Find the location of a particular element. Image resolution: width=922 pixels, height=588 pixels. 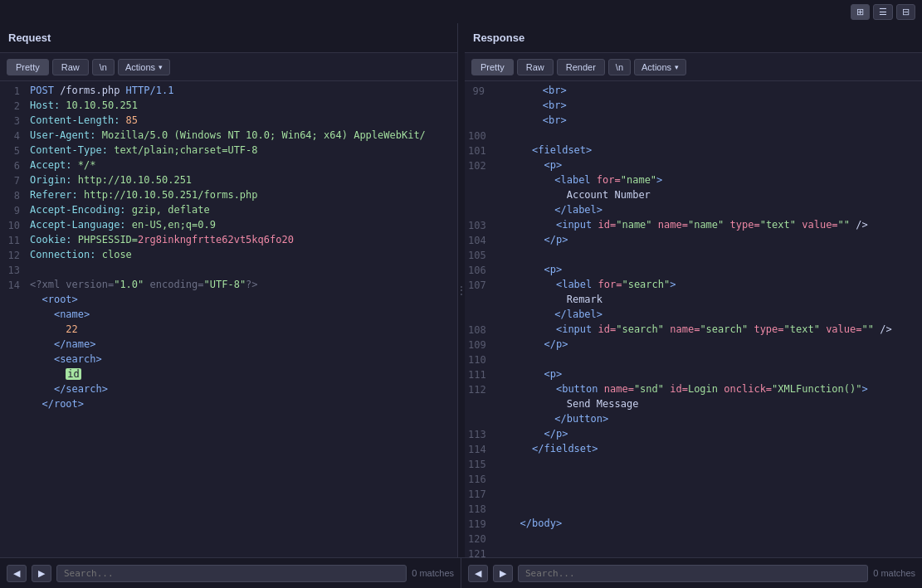

response-tab-raw: Raw is located at coordinates (535, 67).